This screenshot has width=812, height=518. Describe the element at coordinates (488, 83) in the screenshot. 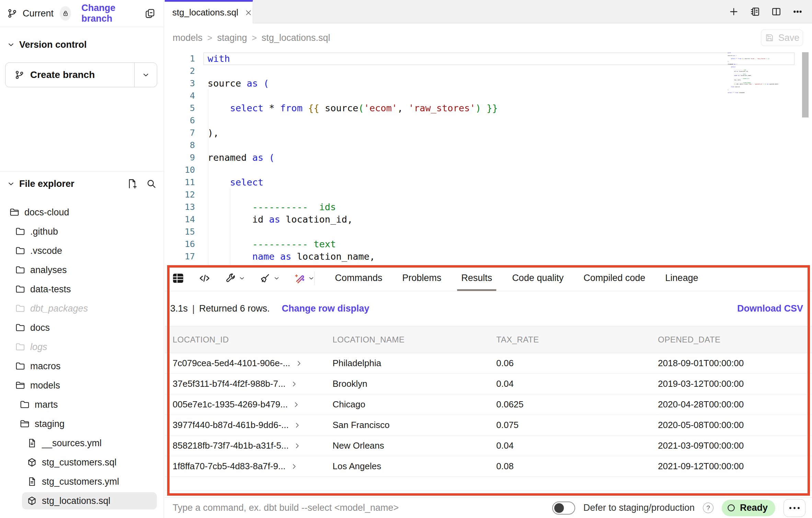

I see `code-line-3: 3source as (` at that location.